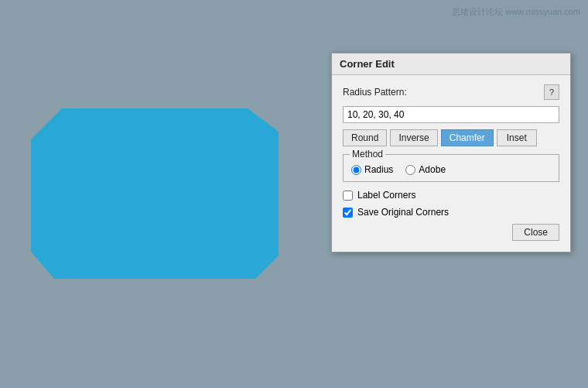 Image resolution: width=588 pixels, height=388 pixels. Describe the element at coordinates (410, 170) in the screenshot. I see `adobe-radio` at that location.